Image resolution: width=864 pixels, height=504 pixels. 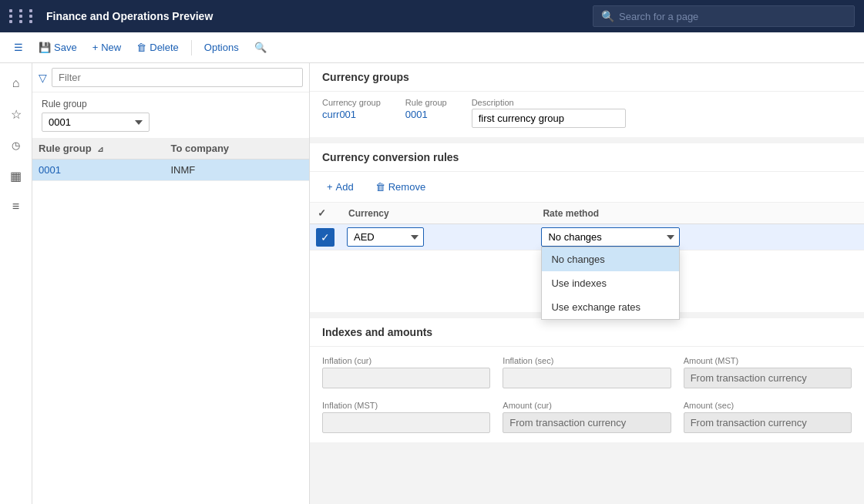 I want to click on sort-icon: ⊿, so click(x=100, y=150).